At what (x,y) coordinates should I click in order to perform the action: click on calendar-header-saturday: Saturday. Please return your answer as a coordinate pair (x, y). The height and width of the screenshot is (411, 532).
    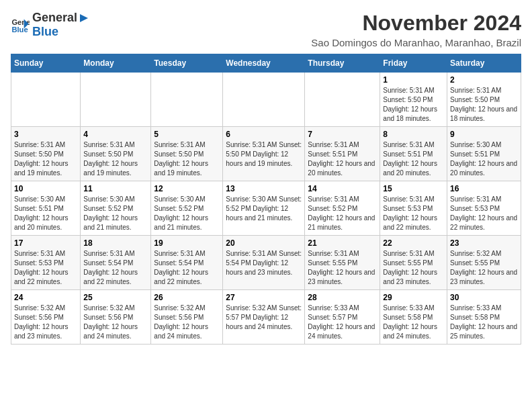
    Looking at the image, I should click on (484, 63).